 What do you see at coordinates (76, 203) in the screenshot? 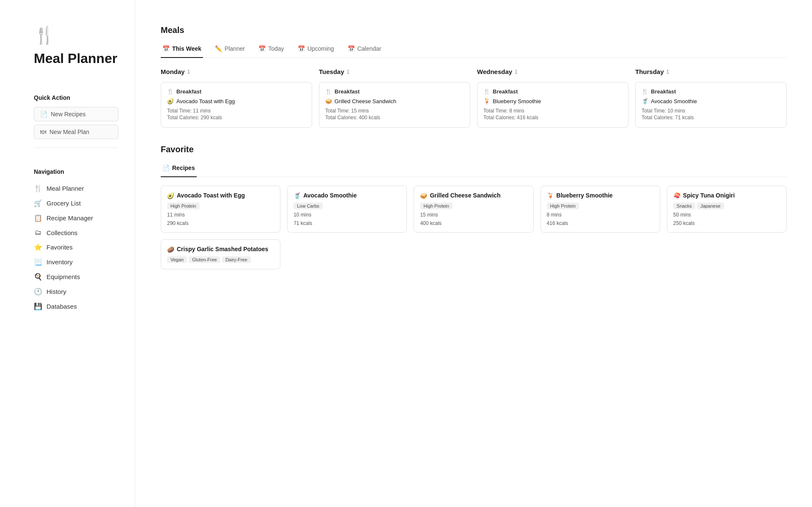
I see `sidebar-item-grocery-list: 🛒 Grocery List` at bounding box center [76, 203].